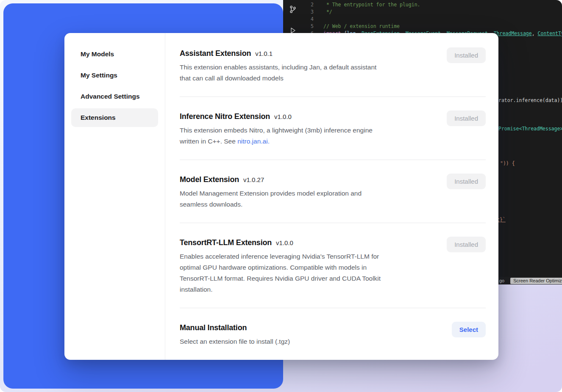 The height and width of the screenshot is (392, 562). I want to click on code-area: 2 * The entrypoint for the plugin.3 */45…, so click(432, 19).